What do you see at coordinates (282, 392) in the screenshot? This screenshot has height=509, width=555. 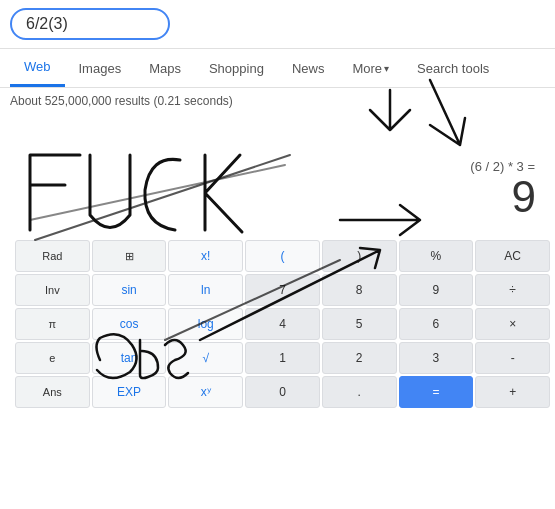 I see `calc-btn-0: 0` at bounding box center [282, 392].